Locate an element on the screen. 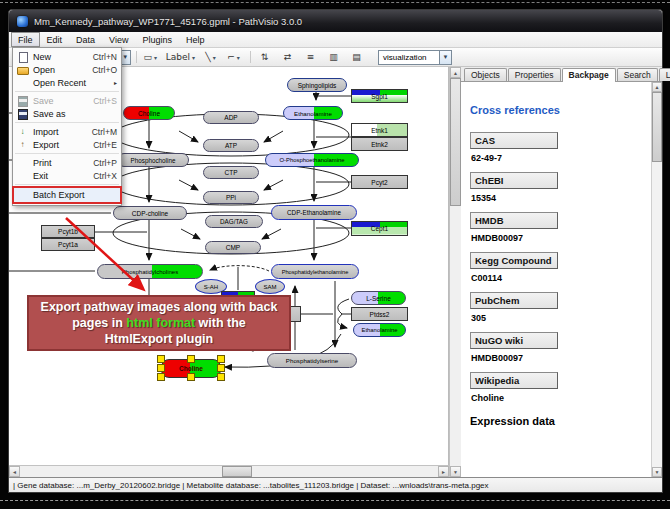 The width and height of the screenshot is (670, 509). add-datanode-button: ▭ ▾ is located at coordinates (150, 57).